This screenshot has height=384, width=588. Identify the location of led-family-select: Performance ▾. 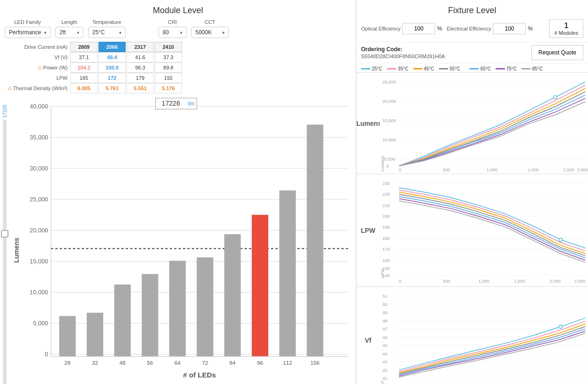
(28, 32).